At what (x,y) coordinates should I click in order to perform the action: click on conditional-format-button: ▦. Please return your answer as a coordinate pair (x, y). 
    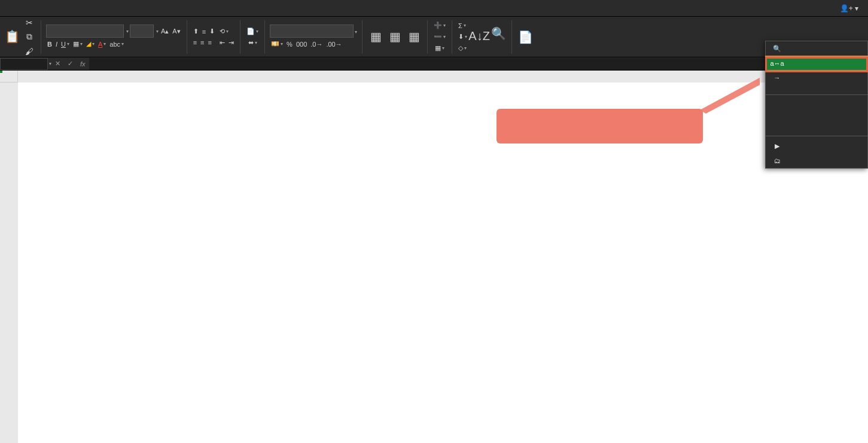
    Looking at the image, I should click on (376, 37).